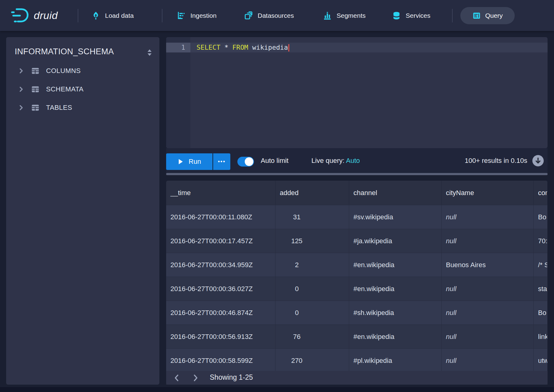 Image resolution: width=554 pixels, height=392 pixels. Describe the element at coordinates (232, 377) in the screenshot. I see `pagination-status: Showing 1-25` at that location.